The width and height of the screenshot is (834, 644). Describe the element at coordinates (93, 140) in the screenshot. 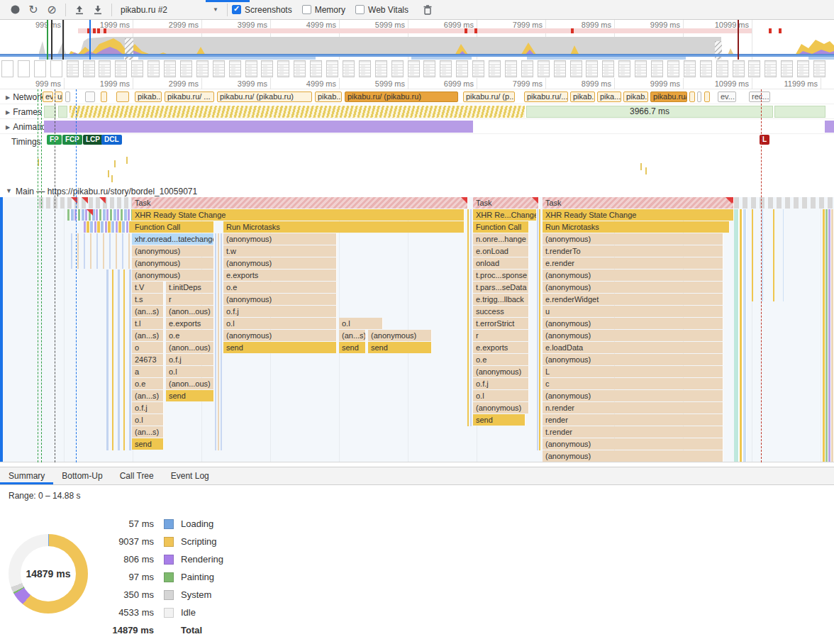

I see `timing-badge-lcp: LCP` at that location.